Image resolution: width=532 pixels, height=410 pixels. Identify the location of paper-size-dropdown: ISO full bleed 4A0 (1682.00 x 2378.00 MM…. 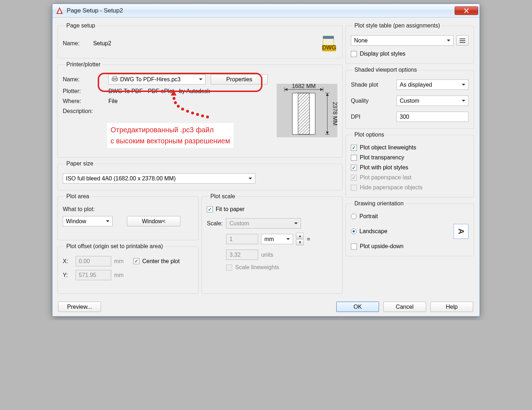
(159, 178).